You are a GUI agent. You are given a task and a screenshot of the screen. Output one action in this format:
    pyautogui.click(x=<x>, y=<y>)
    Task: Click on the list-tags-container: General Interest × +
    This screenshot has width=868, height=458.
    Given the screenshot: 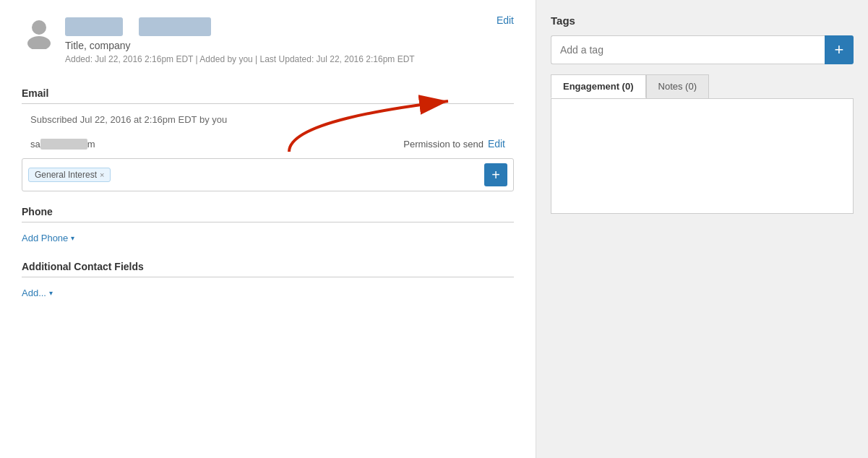 What is the action you would take?
    pyautogui.click(x=267, y=175)
    